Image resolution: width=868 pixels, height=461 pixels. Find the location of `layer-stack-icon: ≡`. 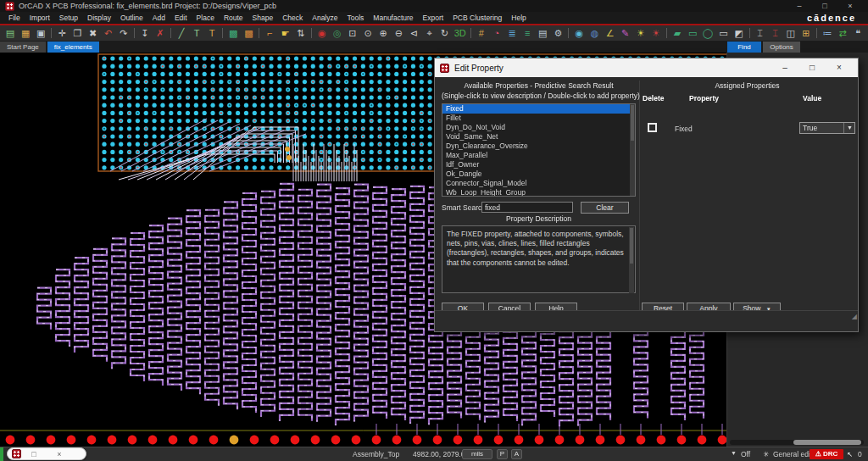

layer-stack-icon: ≡ is located at coordinates (527, 33).